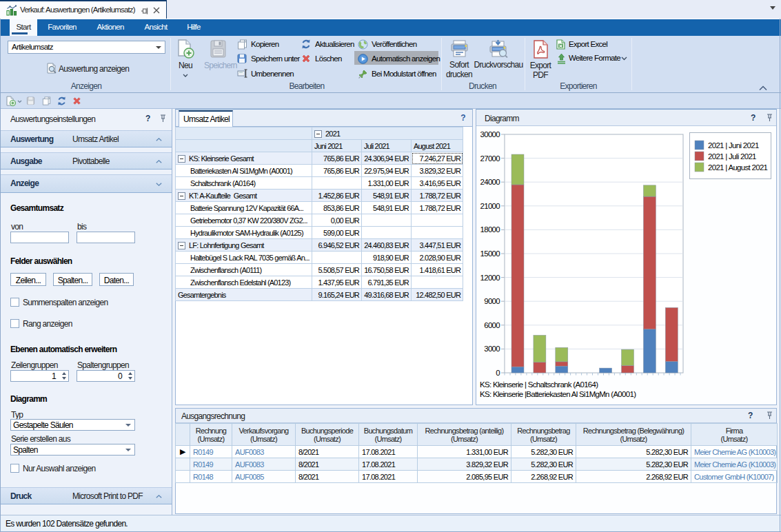  I want to click on svg-text: 0, so click(498, 373).